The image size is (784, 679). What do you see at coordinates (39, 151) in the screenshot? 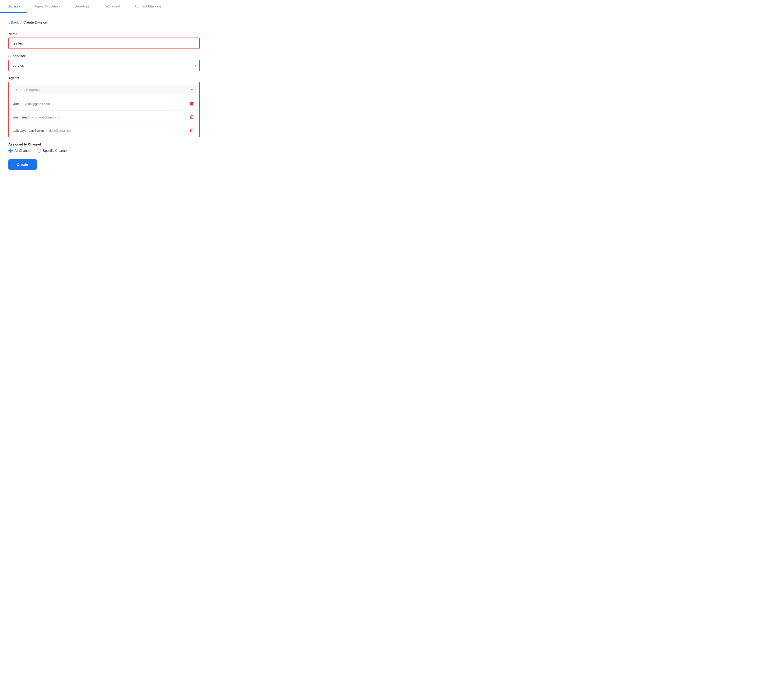
I see `specific-channel-radio` at bounding box center [39, 151].